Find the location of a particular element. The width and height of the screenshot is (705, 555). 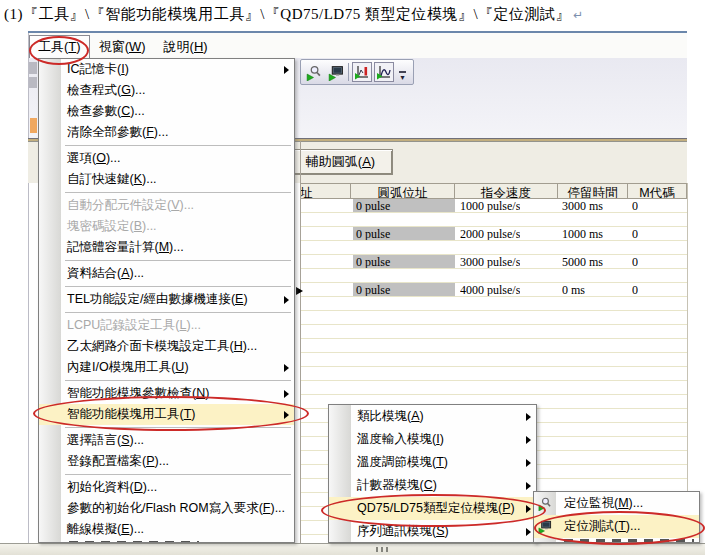

return-mark: ↵ is located at coordinates (578, 15).